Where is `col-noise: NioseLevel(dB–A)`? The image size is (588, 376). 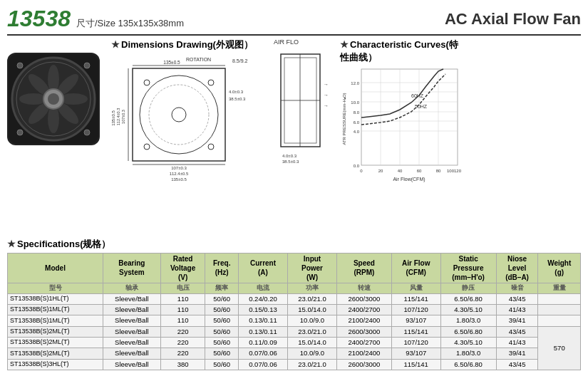 col-noise: NioseLevel(dB–A) is located at coordinates (517, 268).